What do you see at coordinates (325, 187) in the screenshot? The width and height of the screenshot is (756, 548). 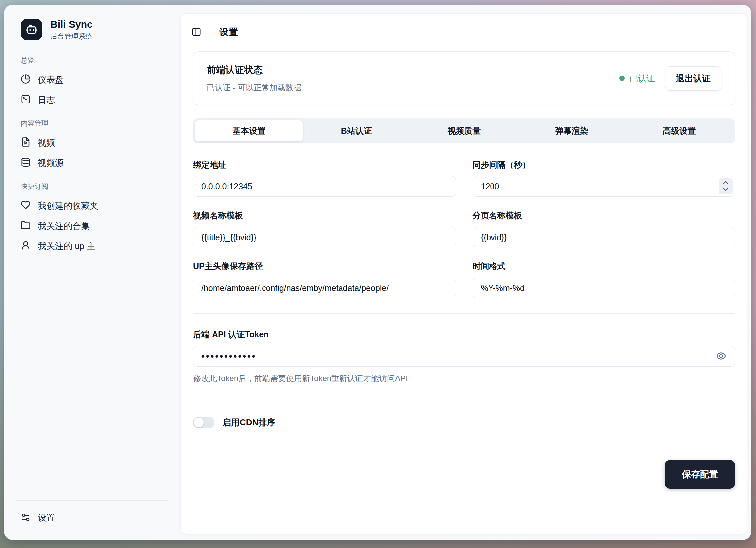 I see `bind-address-input` at bounding box center [325, 187].